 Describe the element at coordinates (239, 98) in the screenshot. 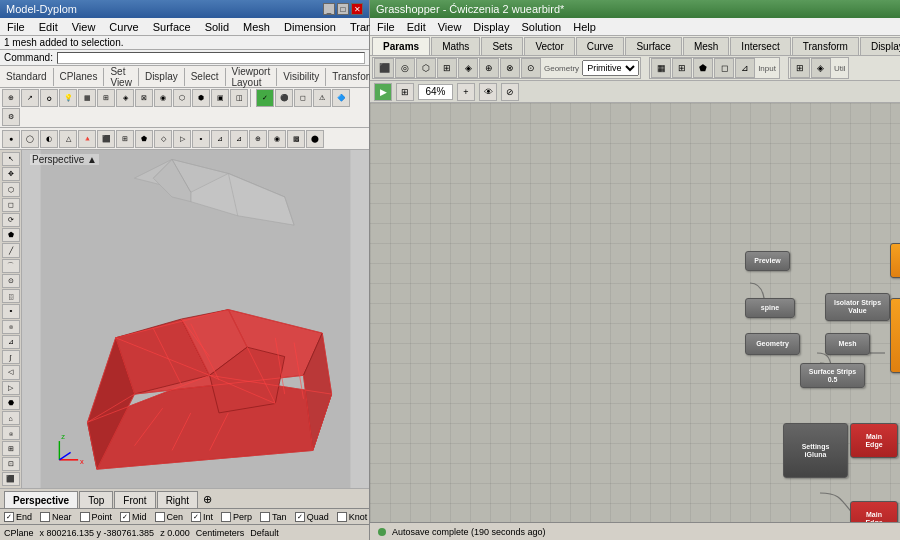

I see `rhino-tb-btn-13: ◫` at that location.